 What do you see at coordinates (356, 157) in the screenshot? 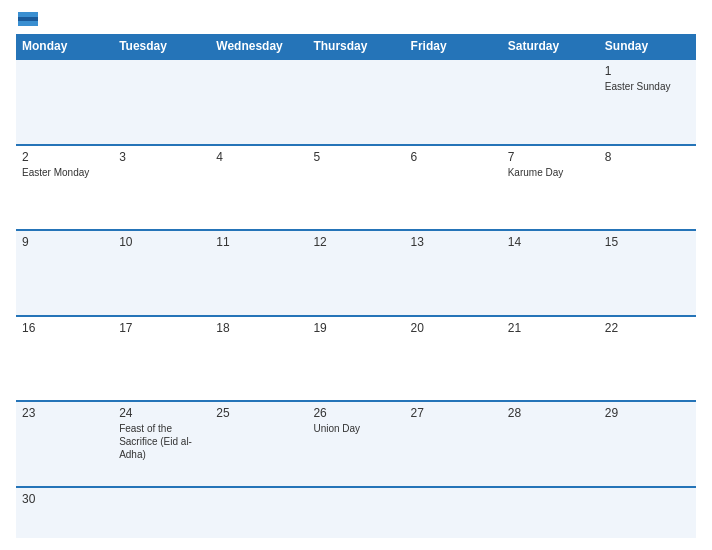
I see `day-number: 5` at bounding box center [356, 157].